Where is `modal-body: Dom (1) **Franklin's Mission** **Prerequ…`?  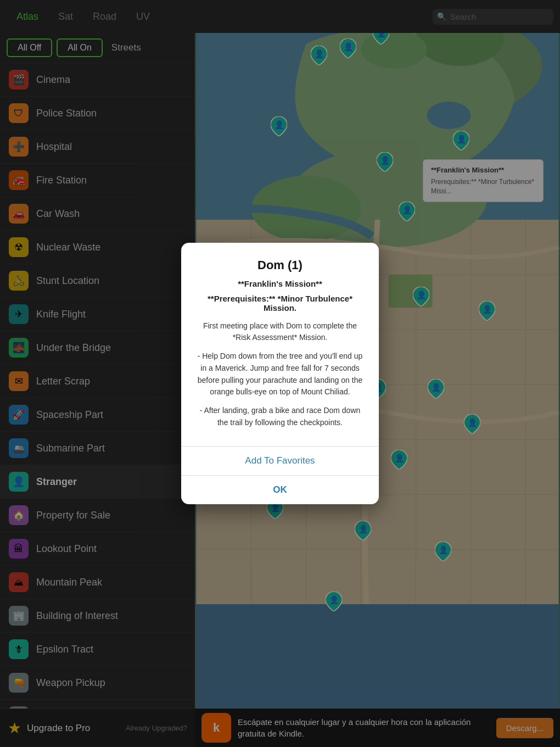 modal-body: Dom (1) **Franklin's Mission** **Prerequ… is located at coordinates (280, 345).